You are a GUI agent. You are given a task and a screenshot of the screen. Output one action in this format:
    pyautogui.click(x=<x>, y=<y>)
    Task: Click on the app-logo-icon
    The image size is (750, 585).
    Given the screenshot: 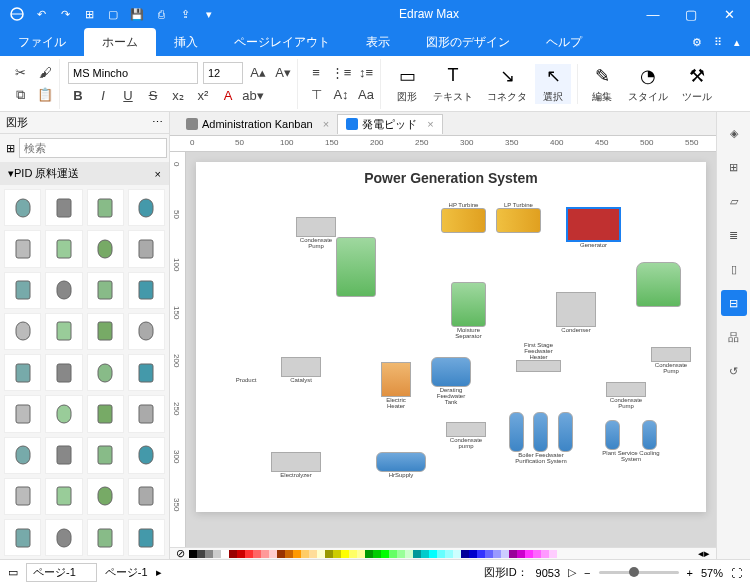 What is the action you would take?
    pyautogui.click(x=17, y=14)
    